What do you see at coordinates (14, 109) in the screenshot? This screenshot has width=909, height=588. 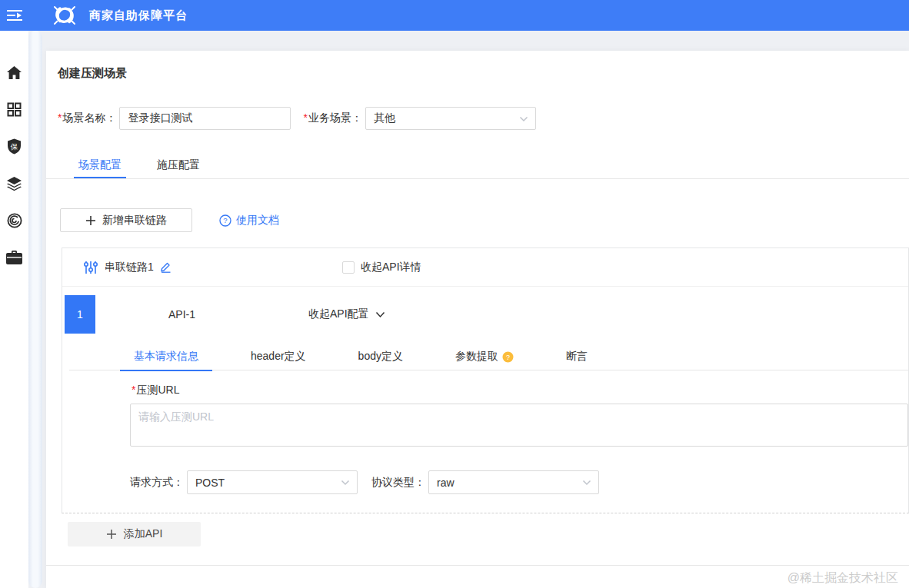 I see `grid-icon` at bounding box center [14, 109].